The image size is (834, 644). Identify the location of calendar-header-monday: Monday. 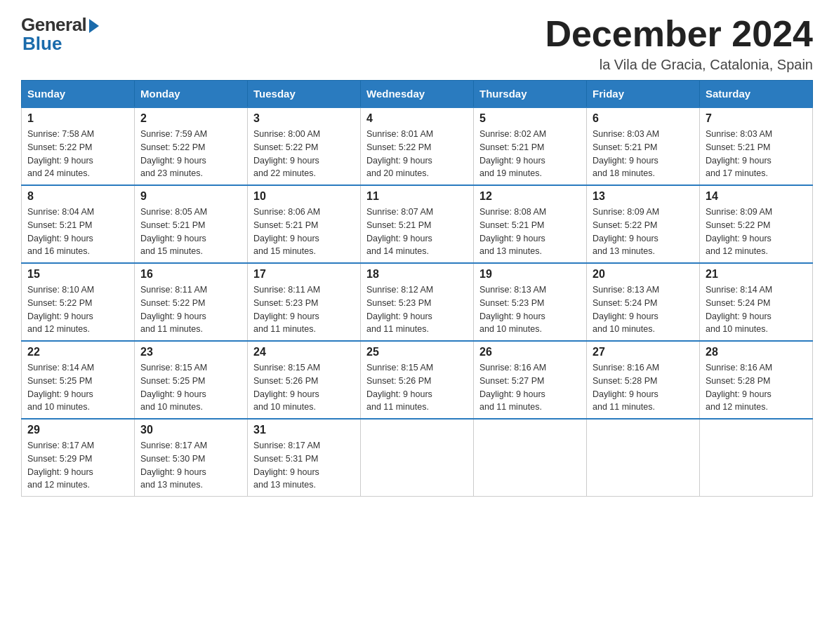
(191, 94).